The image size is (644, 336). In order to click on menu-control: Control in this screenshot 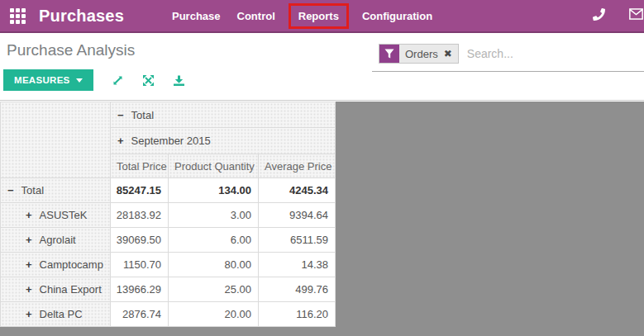, I will do `click(256, 17)`.